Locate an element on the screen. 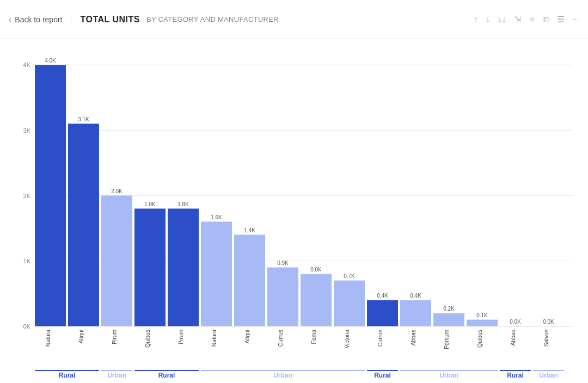 This screenshot has height=383, width=588. bar-value-label: 1.4K is located at coordinates (249, 231).